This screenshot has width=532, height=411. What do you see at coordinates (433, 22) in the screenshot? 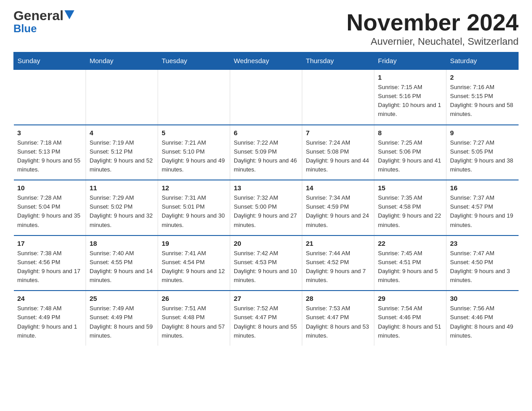
I see `month-title: November 2024` at bounding box center [433, 22].